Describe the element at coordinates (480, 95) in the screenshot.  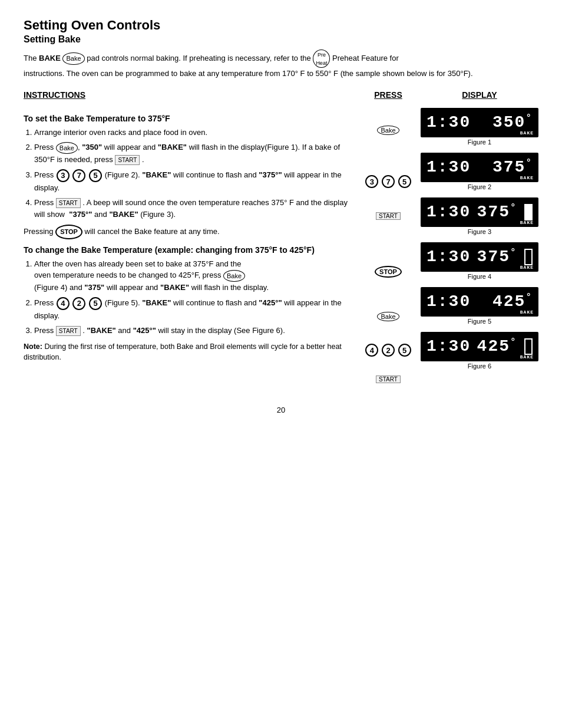
I see `display-header: DISPLAY` at that location.